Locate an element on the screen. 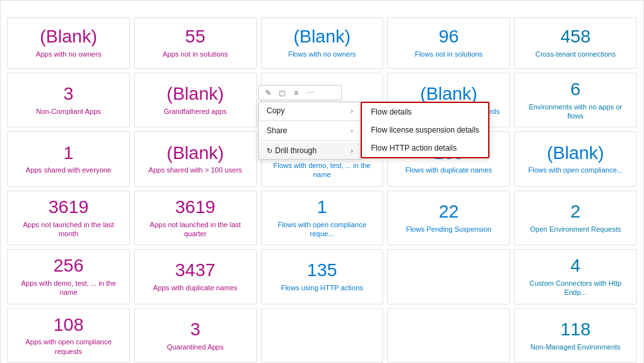 The image size is (644, 363). context-menu-label-0: Copy is located at coordinates (276, 111).